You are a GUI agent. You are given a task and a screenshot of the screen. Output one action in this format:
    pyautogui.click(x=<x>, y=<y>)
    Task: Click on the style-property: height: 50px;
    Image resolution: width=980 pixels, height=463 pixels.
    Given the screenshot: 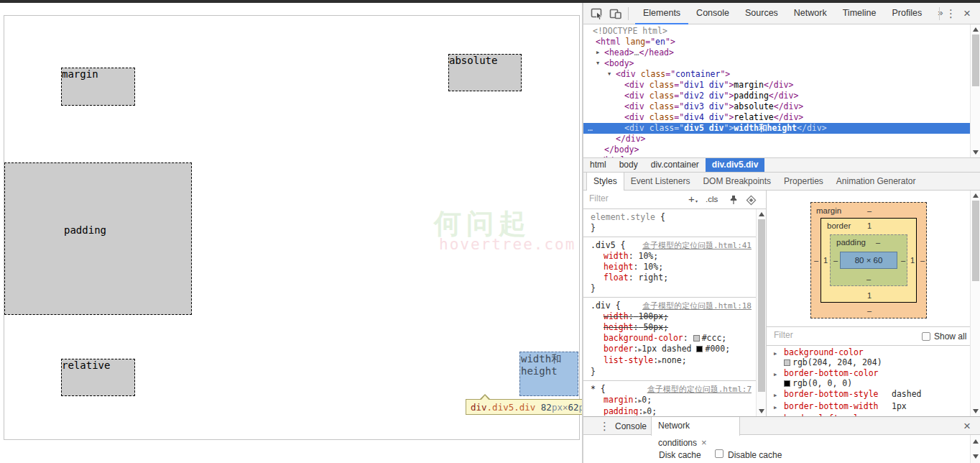 What is the action you would take?
    pyautogui.click(x=672, y=328)
    